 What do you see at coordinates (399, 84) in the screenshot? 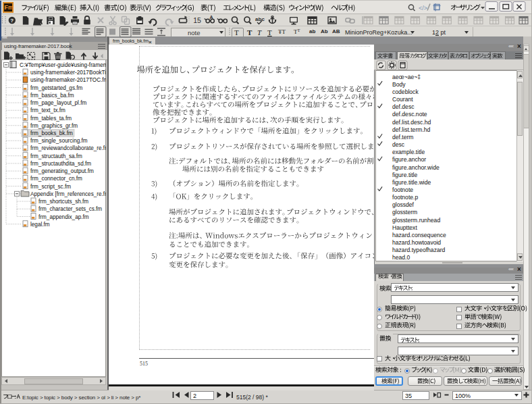
I see `svg-text: Body` at bounding box center [399, 84].